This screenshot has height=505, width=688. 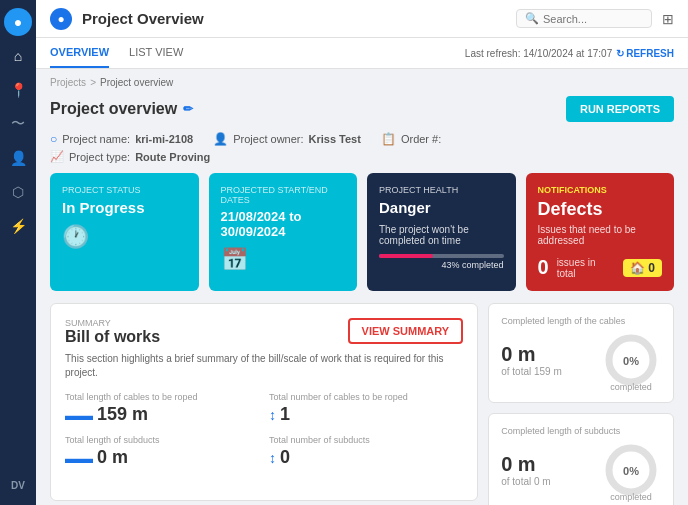 What do you see at coordinates (620, 109) in the screenshot?
I see `run-reports-button: RUN REPORTS` at bounding box center [620, 109].